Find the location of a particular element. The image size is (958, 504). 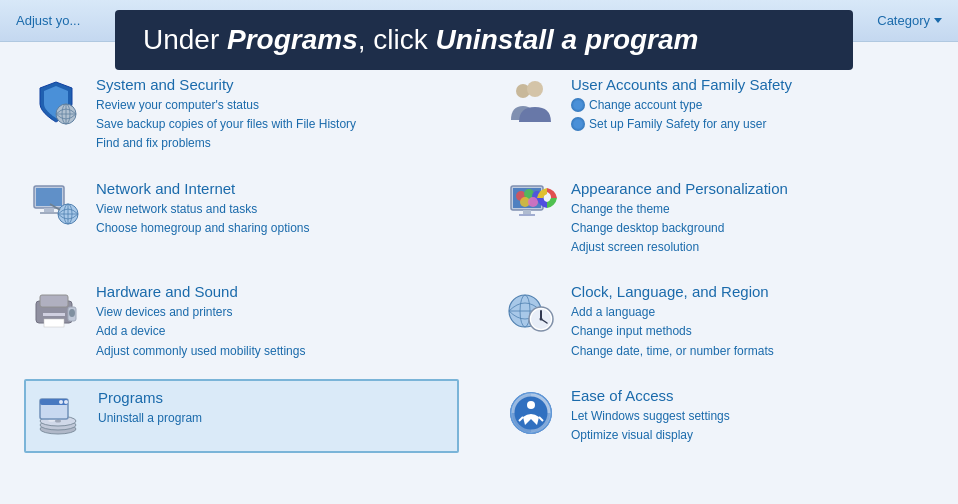

review-status-link: Review your computer's status is located at coordinates (226, 106).